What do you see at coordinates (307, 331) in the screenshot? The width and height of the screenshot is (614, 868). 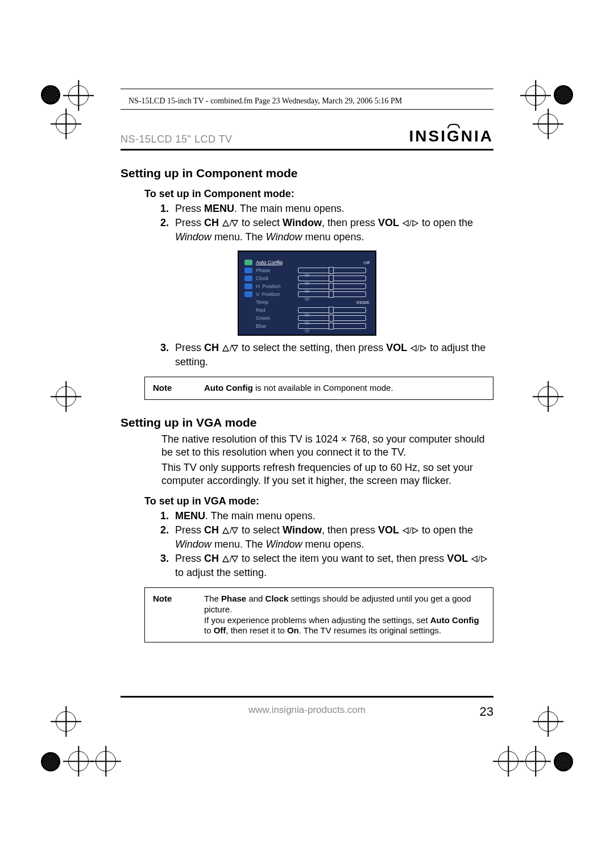 I see `osd-value: 50` at bounding box center [307, 331].